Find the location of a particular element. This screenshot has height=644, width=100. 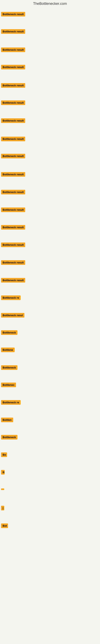

bottleneck-badge: Bo is located at coordinates (4, 455).